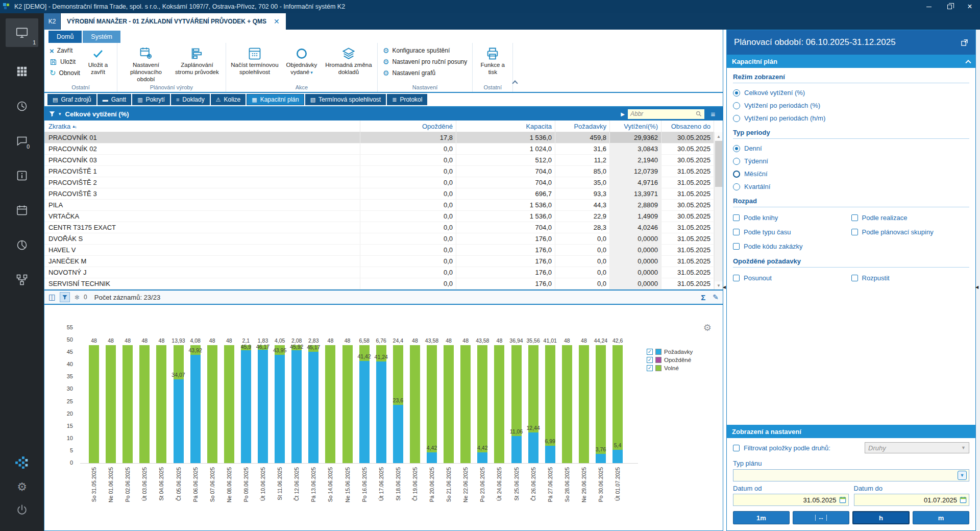 This screenshot has height=531, width=980. I want to click on search-input: Abbr, so click(666, 114).